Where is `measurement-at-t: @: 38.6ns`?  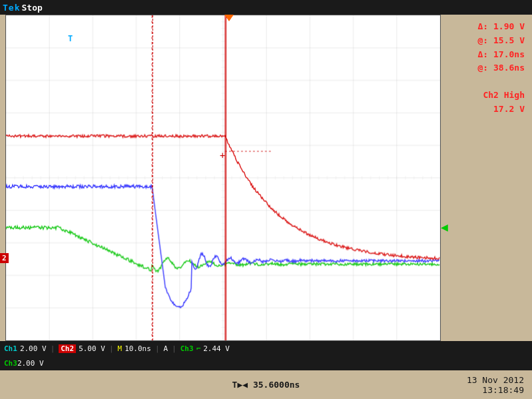 measurement-at-t: @: 38.6ns is located at coordinates (501, 68).